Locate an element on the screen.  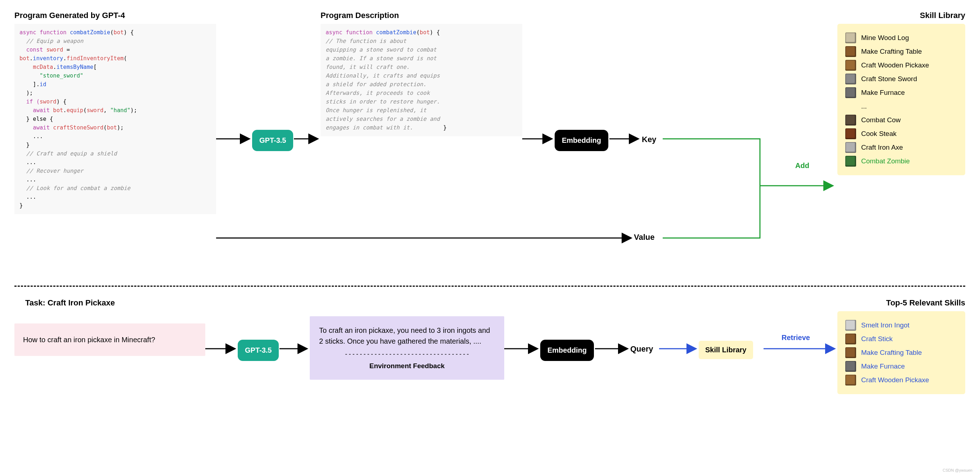
section-divider is located at coordinates (490, 286).